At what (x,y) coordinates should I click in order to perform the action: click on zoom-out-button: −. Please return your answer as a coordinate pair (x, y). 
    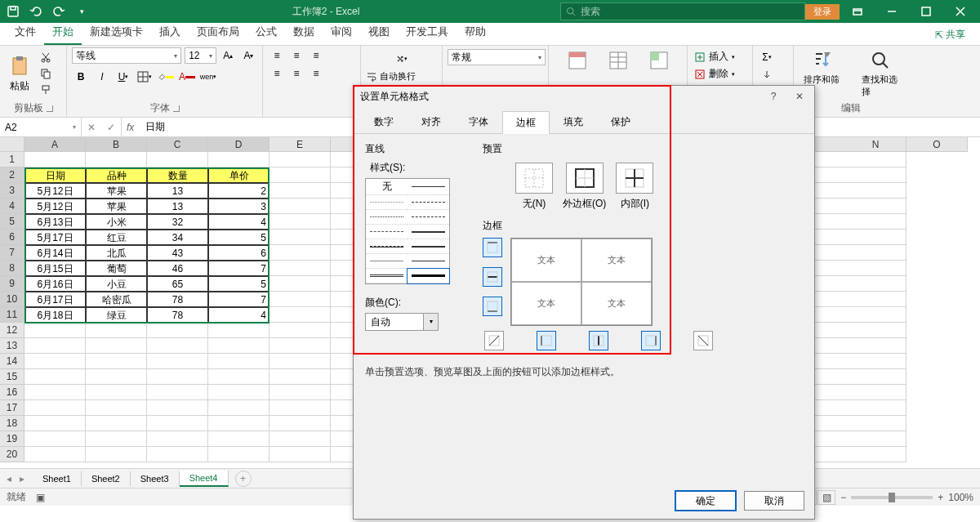
    Looking at the image, I should click on (843, 497).